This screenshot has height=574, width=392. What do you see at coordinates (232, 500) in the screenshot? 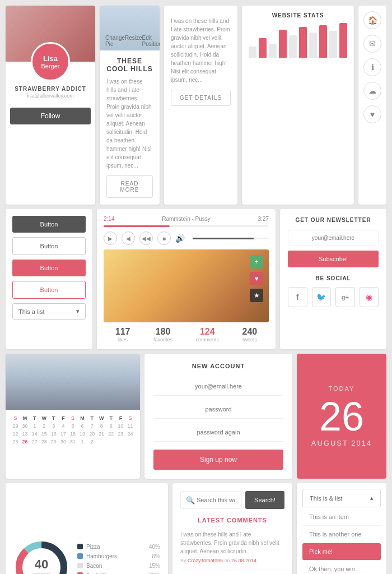
I see `search-bar: 🔍 Search!` at bounding box center [232, 500].